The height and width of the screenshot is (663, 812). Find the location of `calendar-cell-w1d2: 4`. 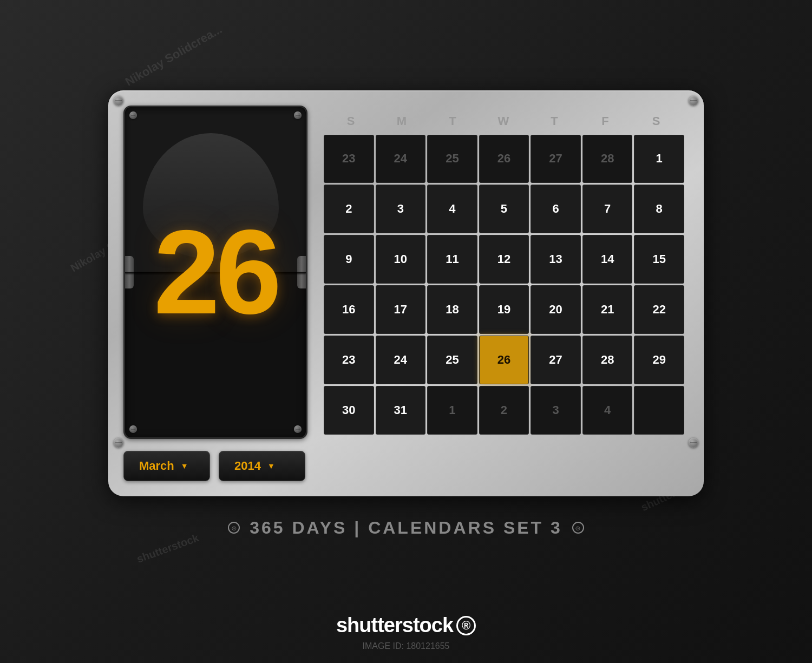

calendar-cell-w1d2: 4 is located at coordinates (453, 209).